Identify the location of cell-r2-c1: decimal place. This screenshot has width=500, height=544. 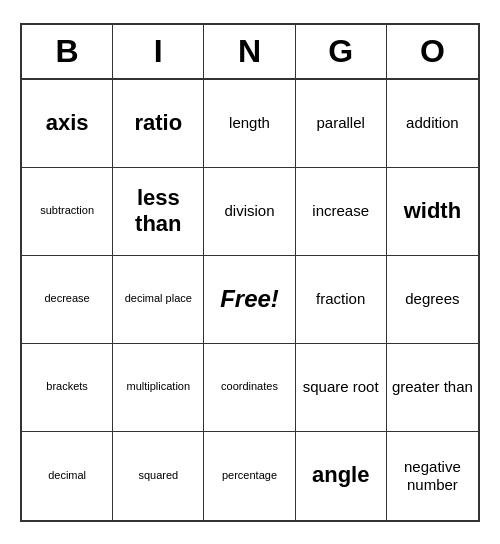
(158, 300).